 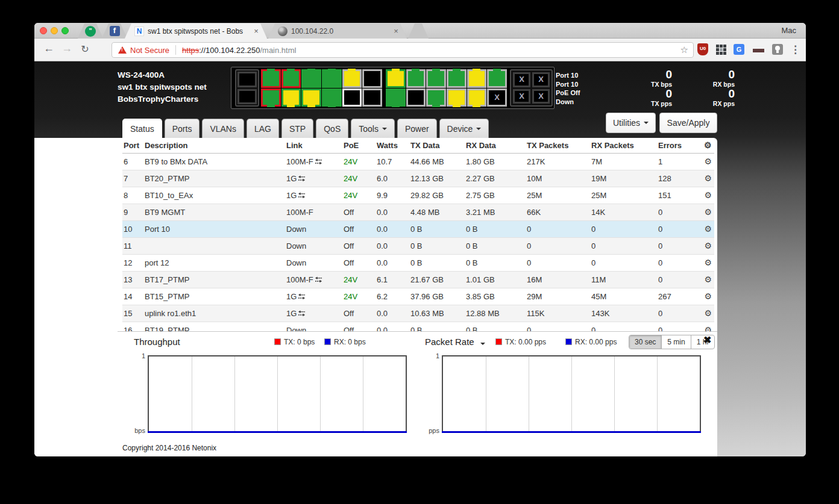 What do you see at coordinates (182, 128) in the screenshot?
I see `tab-ports: Ports` at bounding box center [182, 128].